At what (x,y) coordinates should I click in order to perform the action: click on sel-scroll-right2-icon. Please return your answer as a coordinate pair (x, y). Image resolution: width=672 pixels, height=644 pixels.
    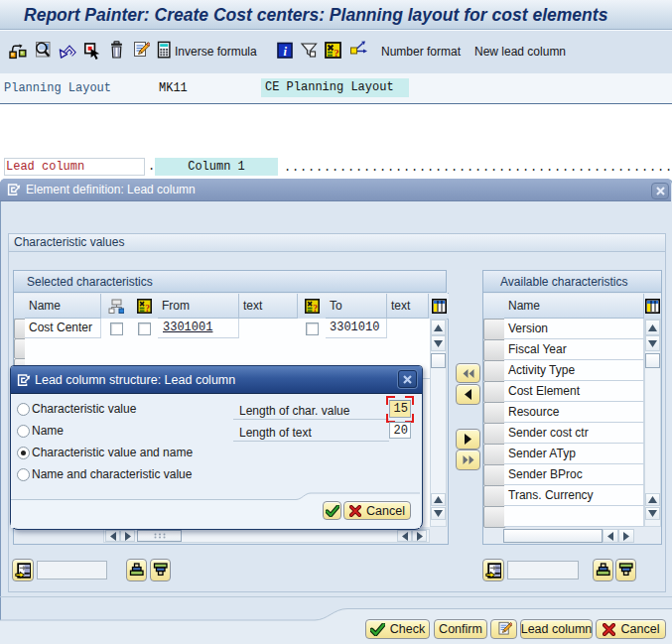
    Looking at the image, I should click on (419, 536).